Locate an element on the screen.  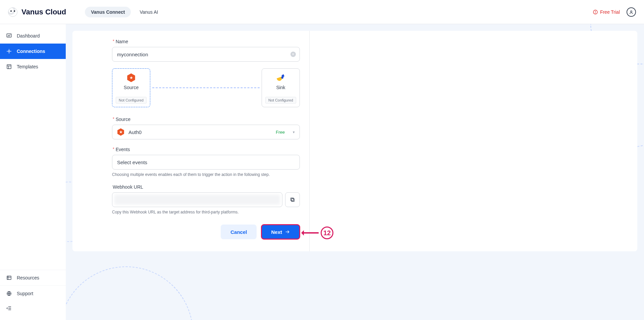
webhook-label: Webhook URL is located at coordinates (206, 187).